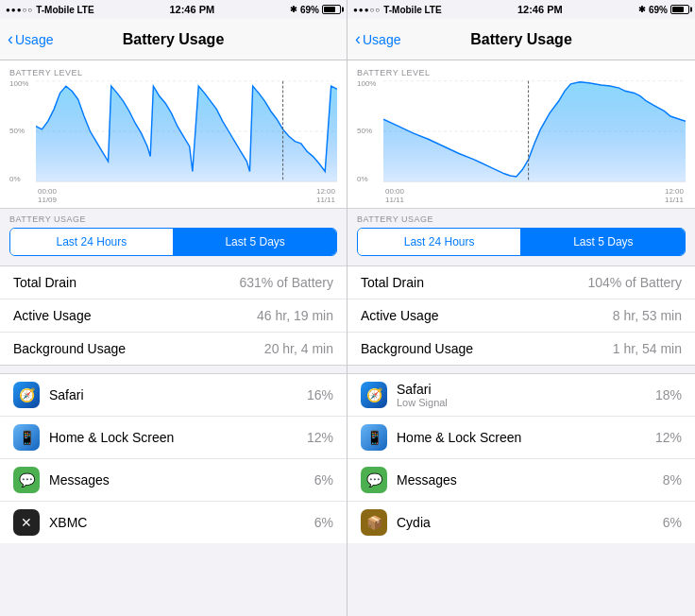 This screenshot has height=616, width=695. Describe the element at coordinates (521, 316) in the screenshot. I see `stats-section: Total Drain 104% of Battery Active Usage…` at that location.